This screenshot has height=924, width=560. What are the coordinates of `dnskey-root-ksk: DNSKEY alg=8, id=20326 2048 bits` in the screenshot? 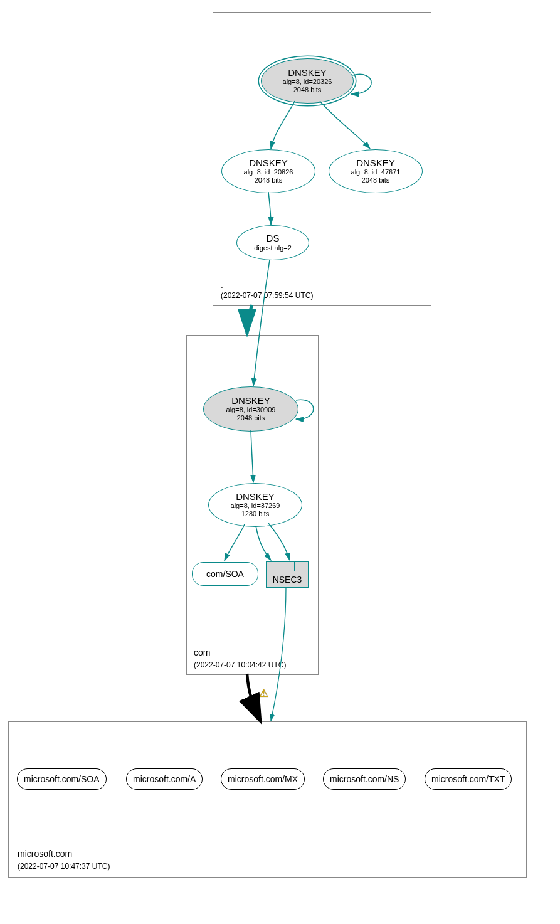 It's located at (307, 81).